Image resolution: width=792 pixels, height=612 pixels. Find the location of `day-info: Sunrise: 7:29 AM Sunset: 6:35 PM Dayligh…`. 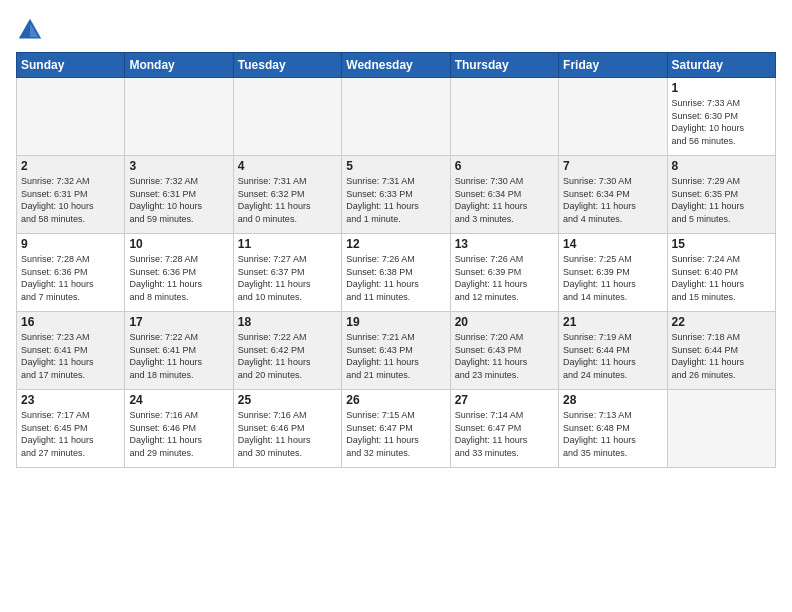

day-info: Sunrise: 7:29 AM Sunset: 6:35 PM Dayligh… is located at coordinates (722, 200).